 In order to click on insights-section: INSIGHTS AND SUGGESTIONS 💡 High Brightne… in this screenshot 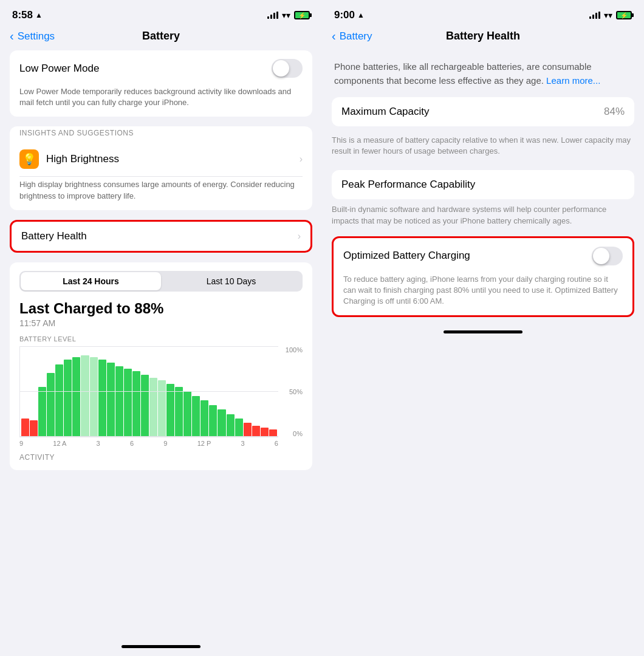, I will do `click(161, 168)`.